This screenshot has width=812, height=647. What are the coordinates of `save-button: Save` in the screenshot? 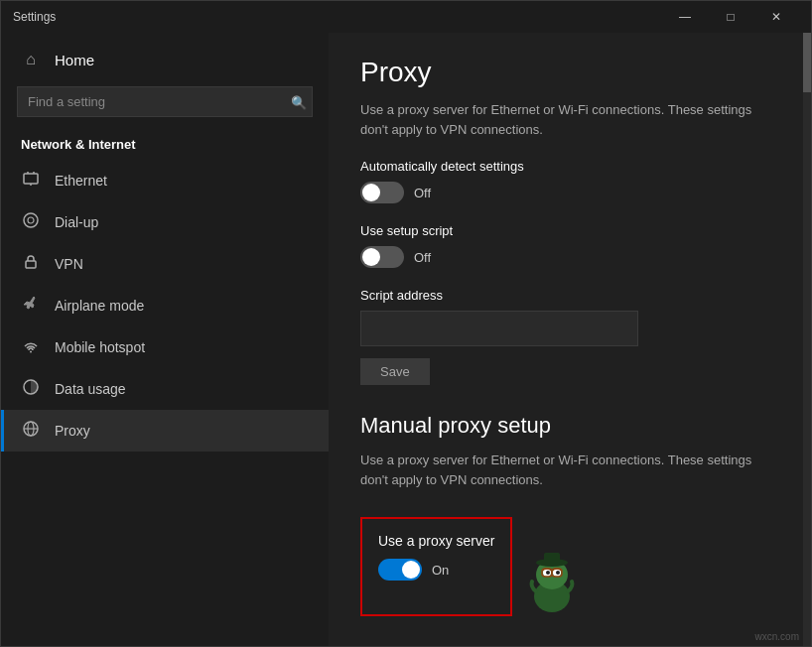 It's located at (395, 371).